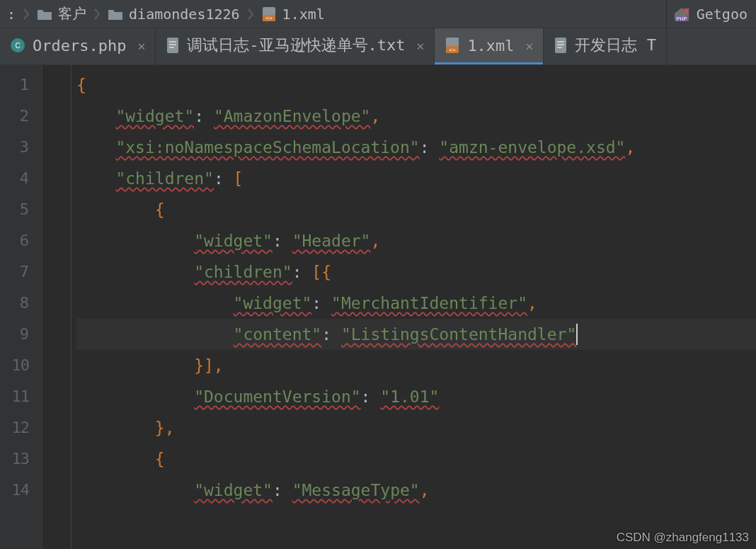 This screenshot has width=756, height=549. I want to click on line-number: 6, so click(14, 241).